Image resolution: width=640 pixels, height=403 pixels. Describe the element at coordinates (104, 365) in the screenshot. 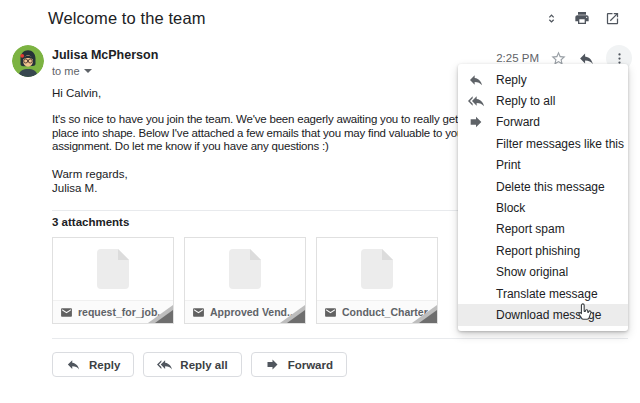

I see `reply-button-label: Reply` at that location.